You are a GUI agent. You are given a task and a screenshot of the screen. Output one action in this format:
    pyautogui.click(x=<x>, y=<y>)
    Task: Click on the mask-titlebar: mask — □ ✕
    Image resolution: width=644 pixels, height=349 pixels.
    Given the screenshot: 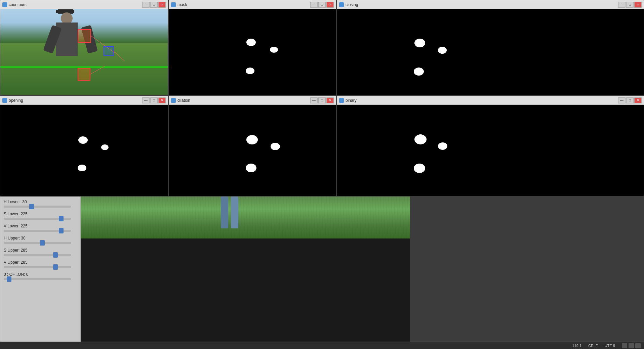 What is the action you would take?
    pyautogui.click(x=252, y=5)
    